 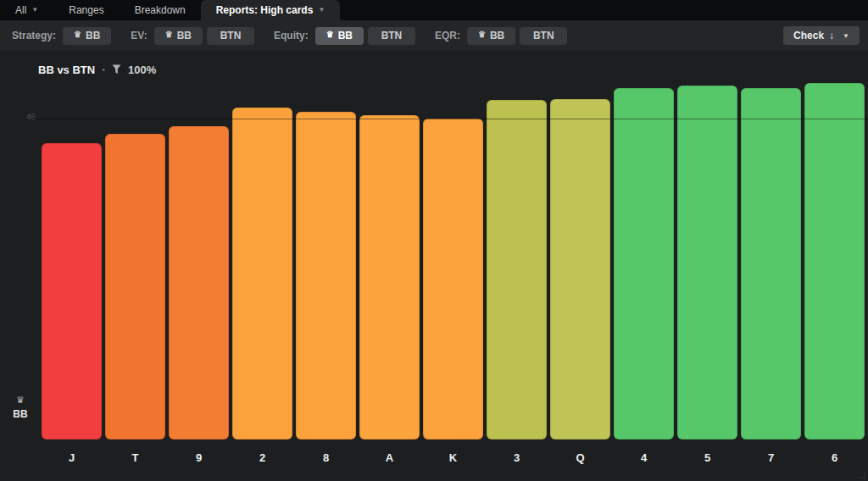 I want to click on x-axis-label-5: 5, so click(x=707, y=457).